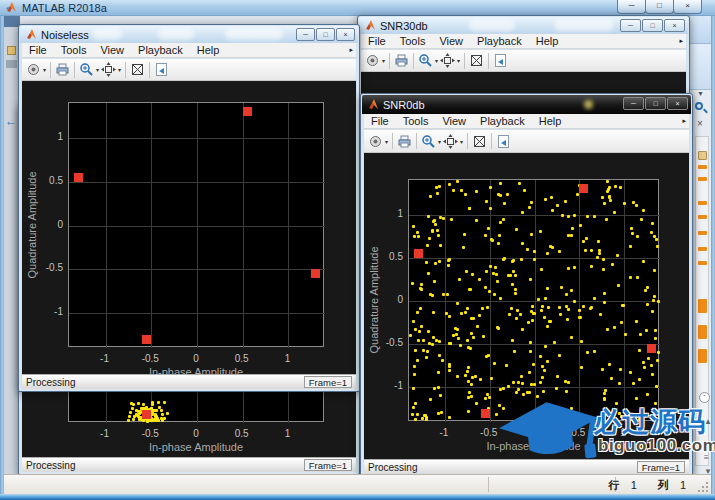 This screenshot has width=715, height=500. What do you see at coordinates (400, 300) in the screenshot?
I see `y-tick-label: 0` at bounding box center [400, 300].